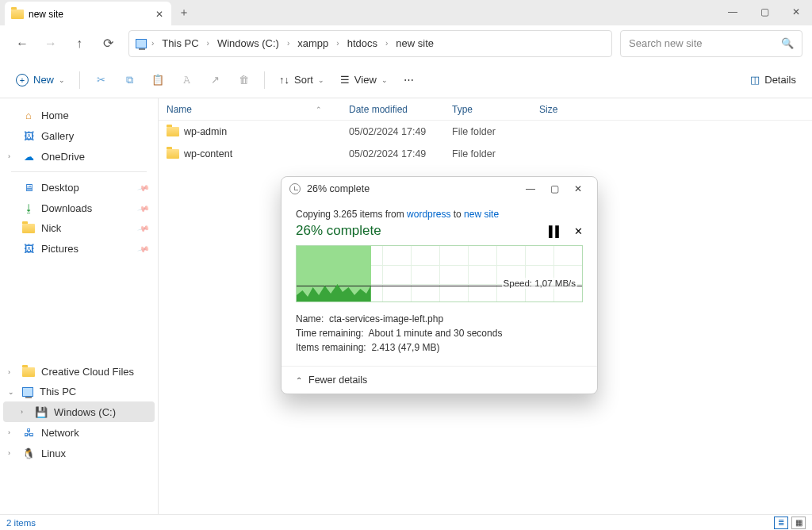  Describe the element at coordinates (393, 109) in the screenshot. I see `column-header-date: Date modified` at that location.